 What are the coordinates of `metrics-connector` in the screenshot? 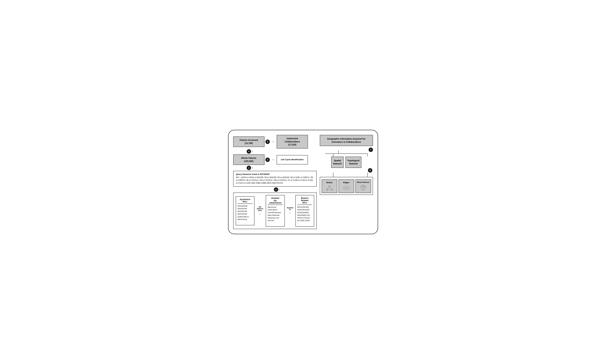 It's located at (346, 175).